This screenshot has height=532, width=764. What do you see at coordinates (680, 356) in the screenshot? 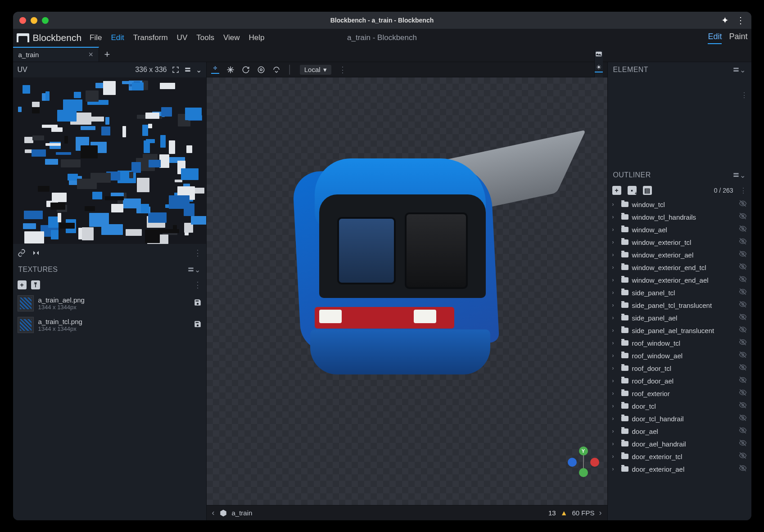
I see `outliner-item: › roof_window_ael` at bounding box center [680, 356].